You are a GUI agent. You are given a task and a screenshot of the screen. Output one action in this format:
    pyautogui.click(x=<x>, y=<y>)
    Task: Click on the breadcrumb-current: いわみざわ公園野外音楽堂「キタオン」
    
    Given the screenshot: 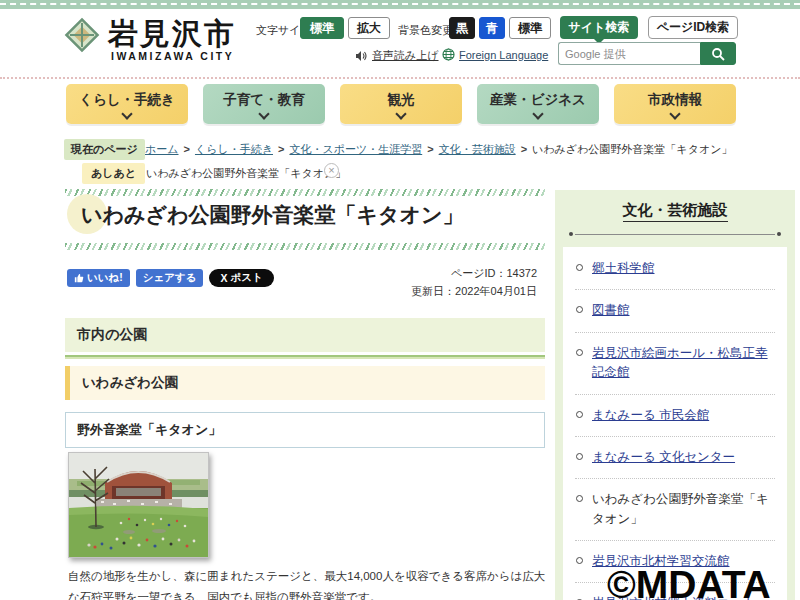 What is the action you would take?
    pyautogui.click(x=632, y=149)
    